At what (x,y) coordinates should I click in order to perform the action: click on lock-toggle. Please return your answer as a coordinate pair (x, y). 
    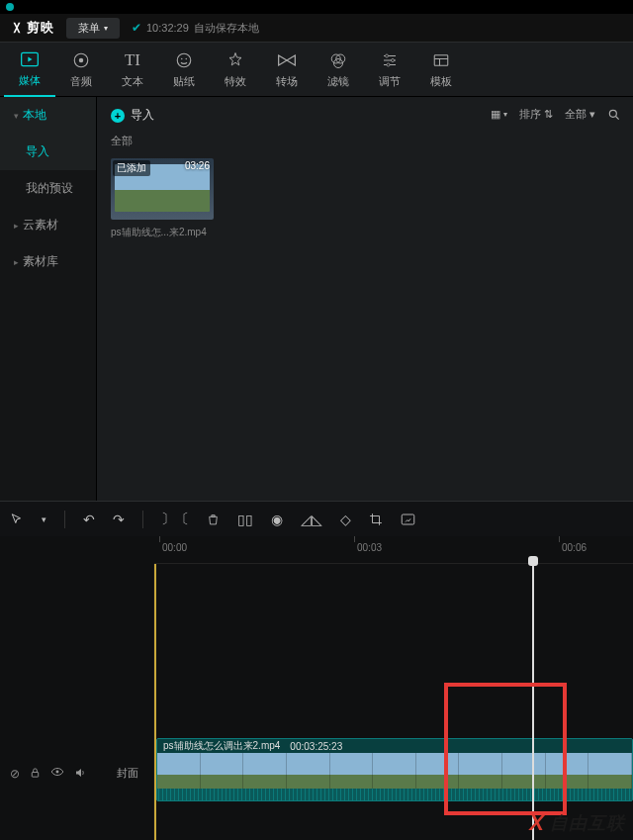
    Looking at the image, I should click on (36, 774).